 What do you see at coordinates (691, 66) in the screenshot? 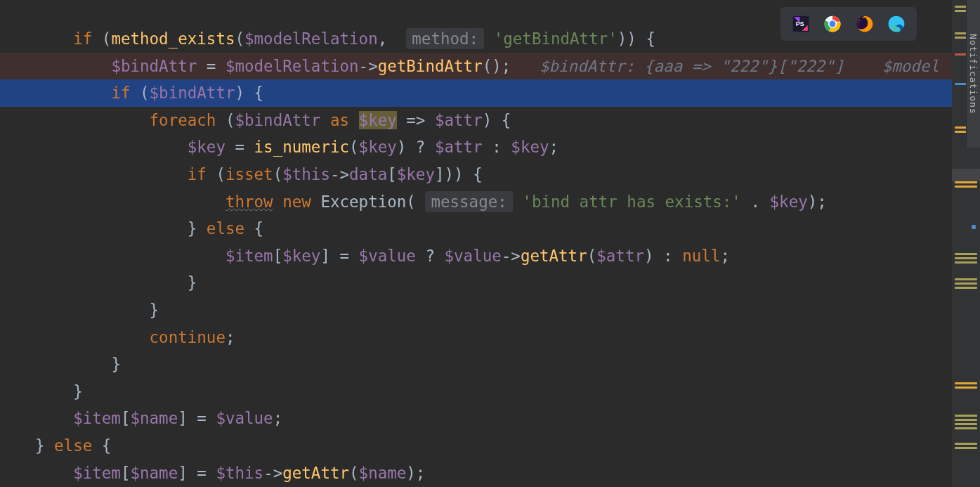
I see `inlay-hint-bindattr: $bindAttr: {aaa => "222"}["222"]` at bounding box center [691, 66].